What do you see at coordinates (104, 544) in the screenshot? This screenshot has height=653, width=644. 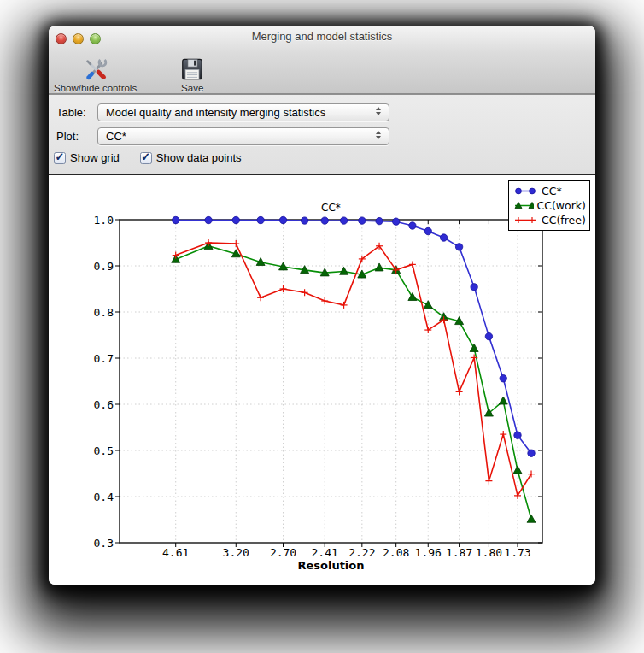 I see `svg-text: 0.3` at bounding box center [104, 544].